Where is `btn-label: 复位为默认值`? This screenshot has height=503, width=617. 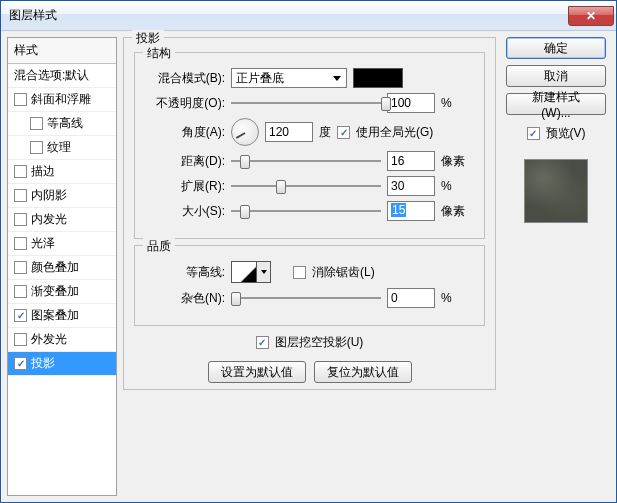 btn-label: 复位为默认值 is located at coordinates (363, 372).